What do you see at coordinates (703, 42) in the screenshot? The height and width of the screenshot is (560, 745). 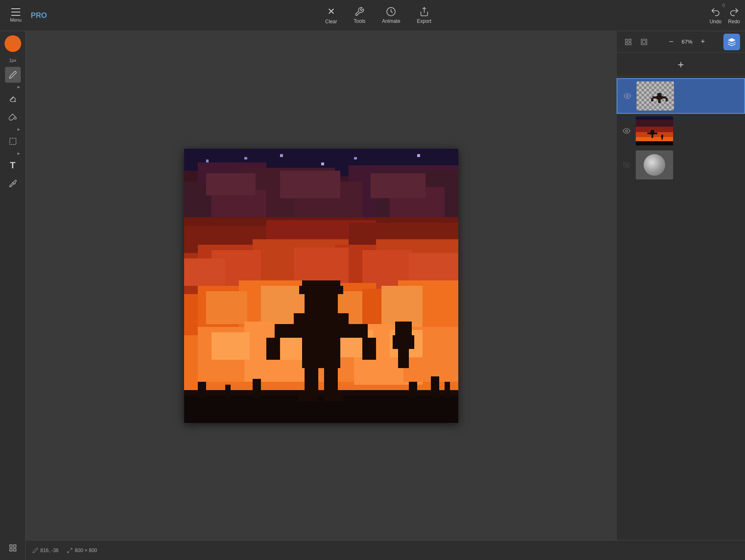 I see `zoom-in-button: +` at bounding box center [703, 42].